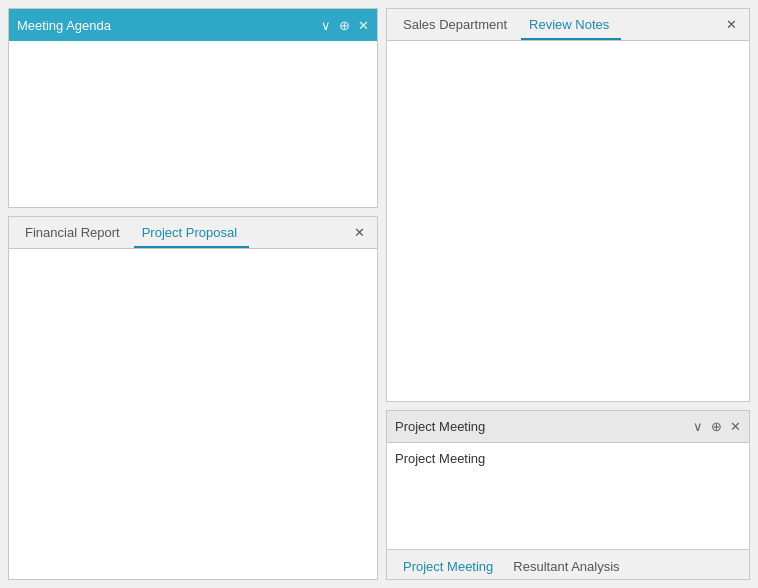 This screenshot has height=588, width=758. Describe the element at coordinates (364, 26) in the screenshot. I see `meeting-agenda-close-icon: ✕` at that location.